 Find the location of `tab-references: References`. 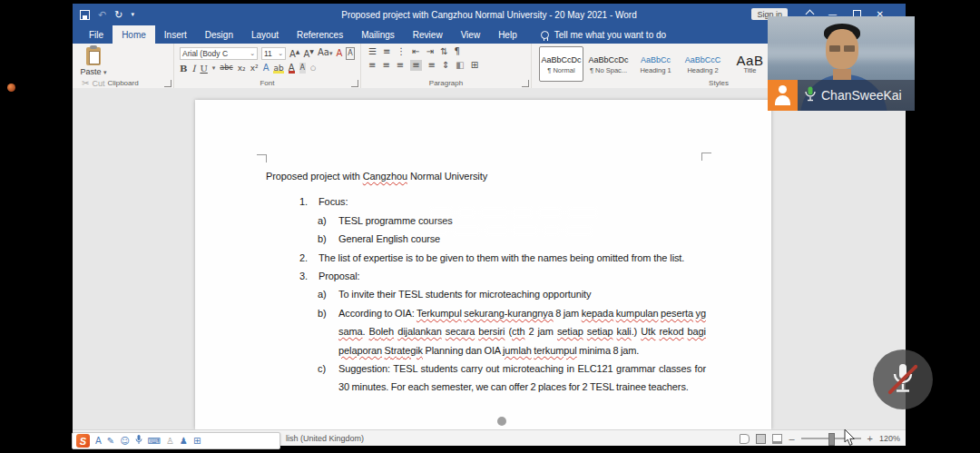

tab-references: References is located at coordinates (319, 34).